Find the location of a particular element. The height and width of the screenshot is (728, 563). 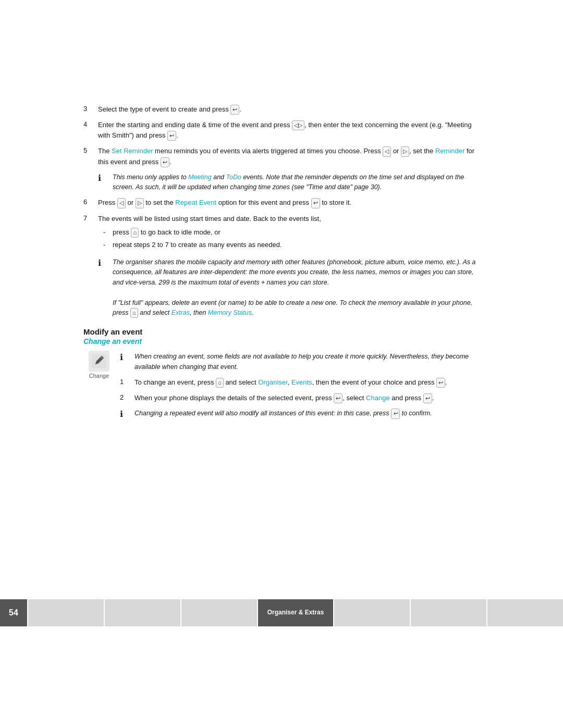

btn-m1b: ↩ is located at coordinates (441, 382).